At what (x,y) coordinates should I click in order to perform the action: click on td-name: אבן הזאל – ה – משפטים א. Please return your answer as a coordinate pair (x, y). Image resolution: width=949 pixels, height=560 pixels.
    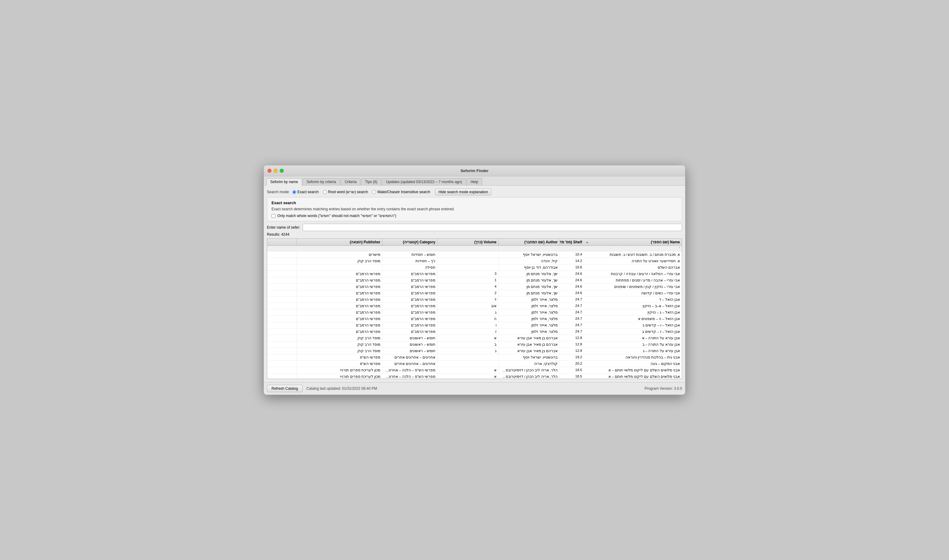
    Looking at the image, I should click on (633, 319).